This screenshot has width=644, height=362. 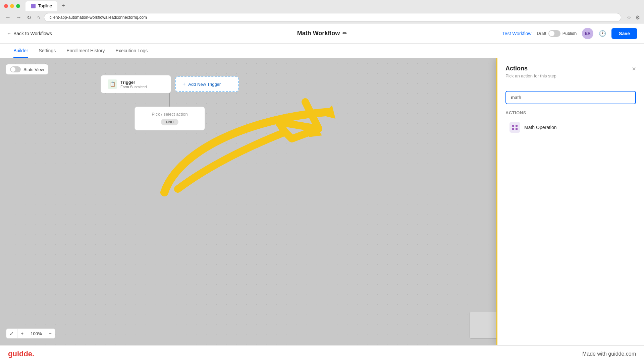 What do you see at coordinates (571, 98) in the screenshot?
I see `action-search-input` at bounding box center [571, 98].